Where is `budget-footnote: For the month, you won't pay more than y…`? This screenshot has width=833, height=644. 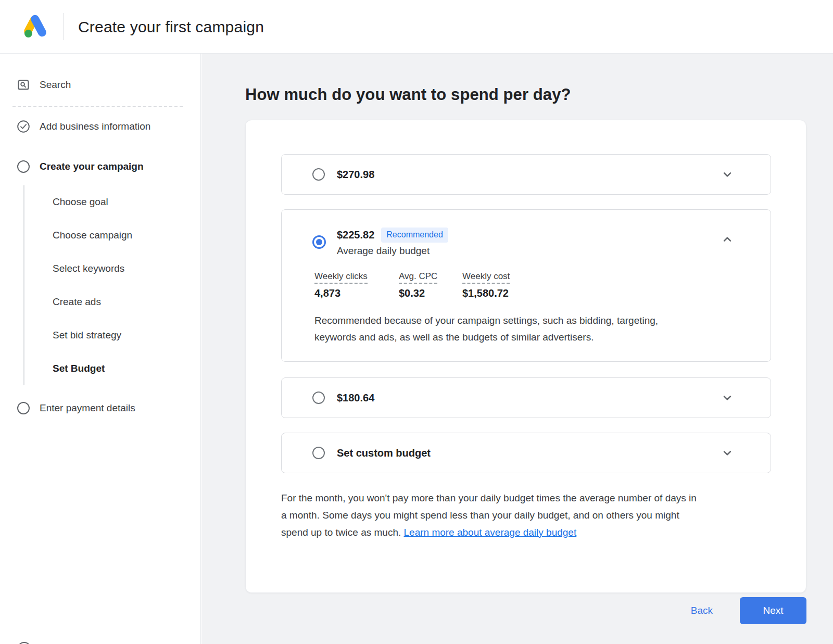 budget-footnote: For the month, you won't pay more than y… is located at coordinates (490, 541).